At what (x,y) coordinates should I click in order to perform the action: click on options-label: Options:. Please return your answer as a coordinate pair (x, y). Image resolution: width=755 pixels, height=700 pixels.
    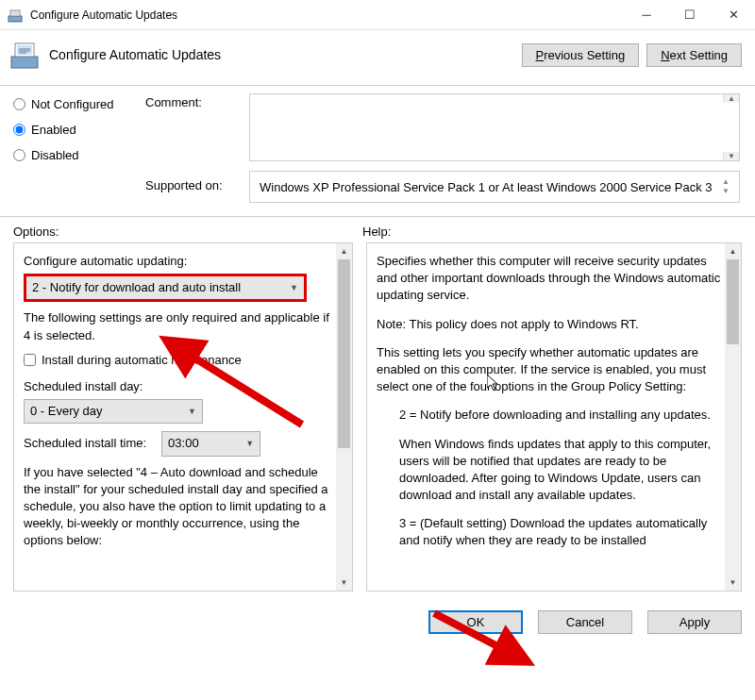
    Looking at the image, I should click on (188, 232).